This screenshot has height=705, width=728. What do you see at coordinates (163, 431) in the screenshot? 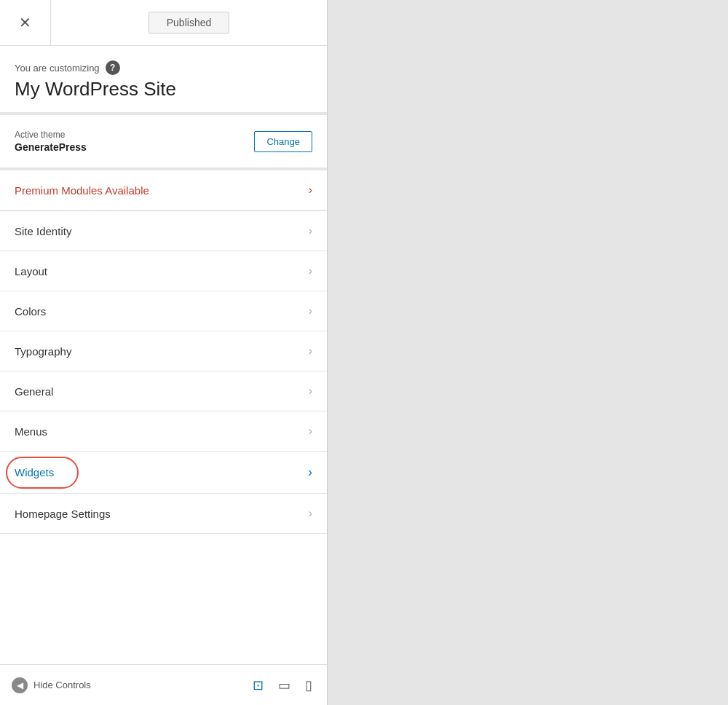
I see `menu-item-menus: Menus ›` at bounding box center [163, 431].